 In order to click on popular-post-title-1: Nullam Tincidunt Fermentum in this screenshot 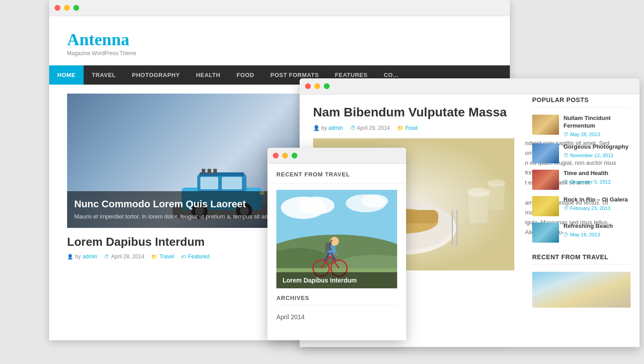, I will do `click(597, 122)`.